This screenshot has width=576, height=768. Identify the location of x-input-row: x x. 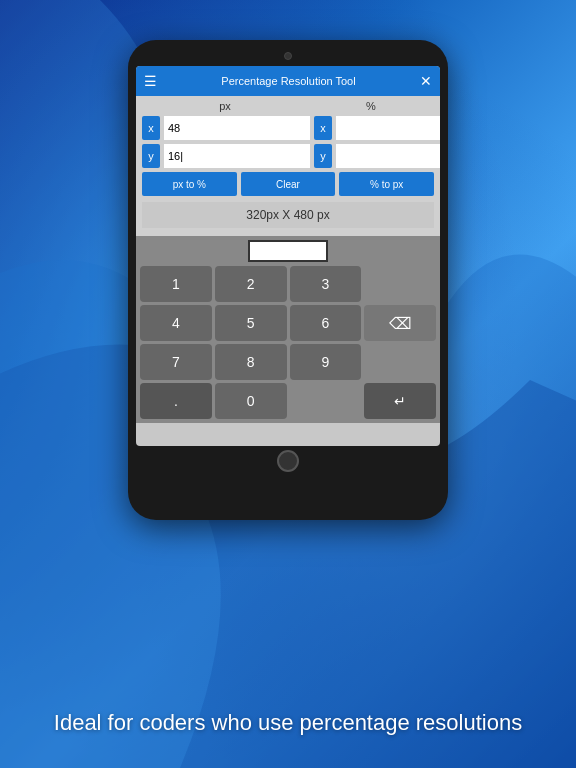
(288, 128).